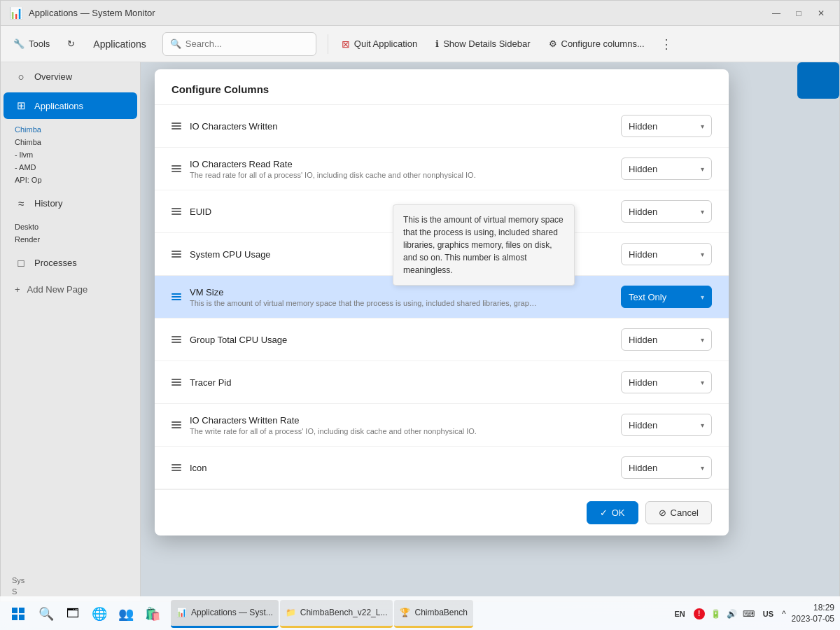 The width and height of the screenshot is (840, 630). What do you see at coordinates (769, 614) in the screenshot?
I see `lang-code: US` at bounding box center [769, 614].